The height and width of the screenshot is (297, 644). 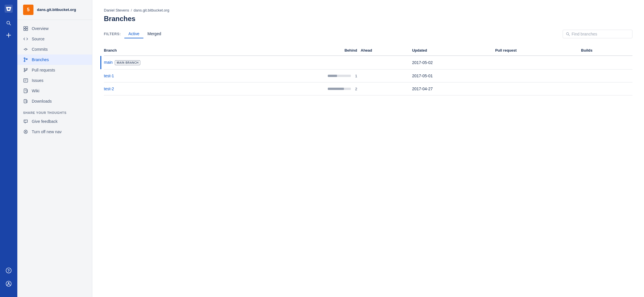 I want to click on behind-cell-test-2: 2, so click(x=301, y=89).